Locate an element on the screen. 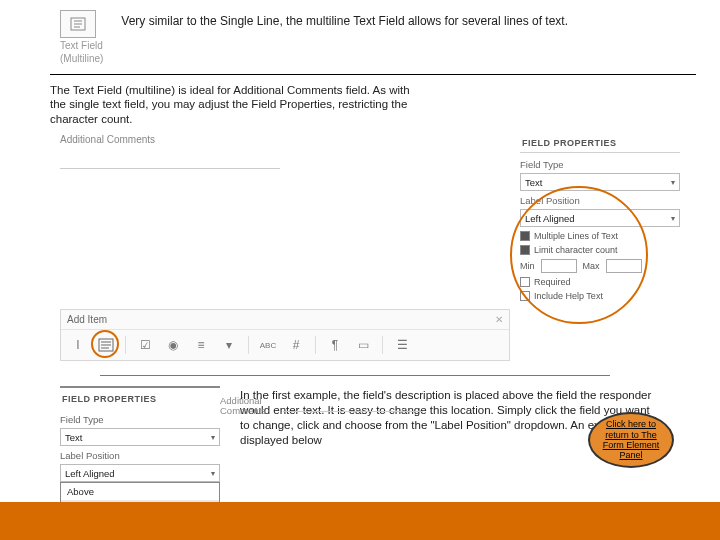 The height and width of the screenshot is (540, 720). sample-field-2-label: Additional Comments is located at coordinates (248, 406).